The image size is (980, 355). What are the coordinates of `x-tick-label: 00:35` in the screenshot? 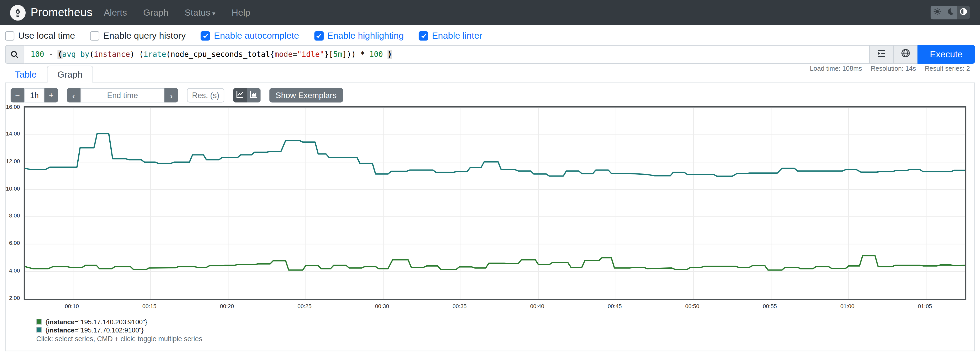 It's located at (460, 306).